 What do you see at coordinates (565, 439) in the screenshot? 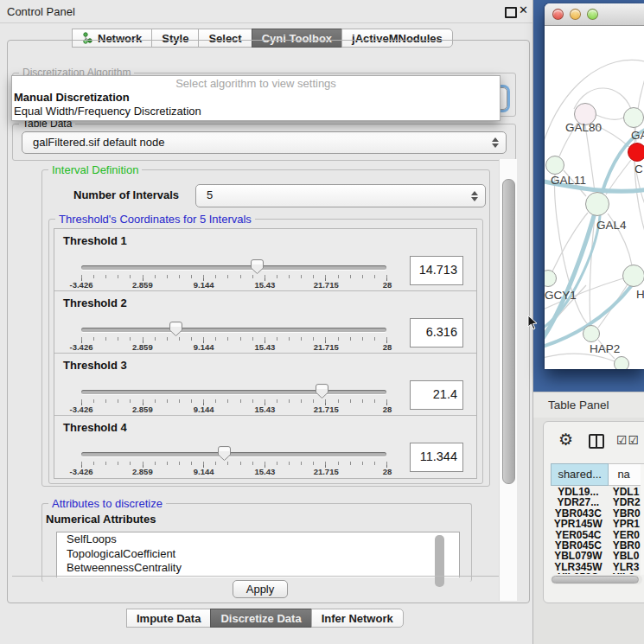
I see `settings-gear-icon: ⚙` at bounding box center [565, 439].